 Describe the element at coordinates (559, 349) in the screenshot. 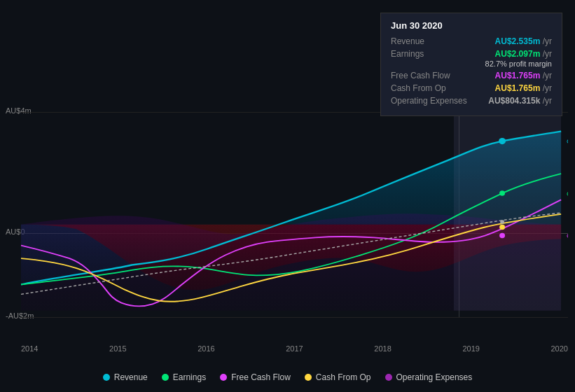

I see `x-label-2020: 2020` at that location.